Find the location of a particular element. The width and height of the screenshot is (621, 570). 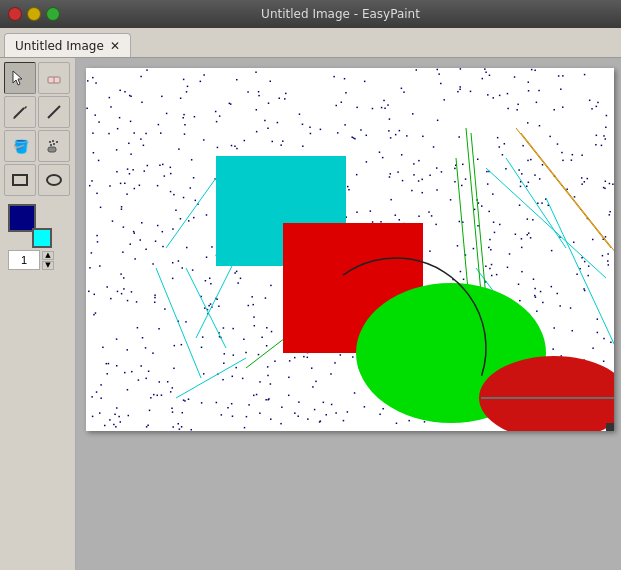

color-preview is located at coordinates (38, 222).